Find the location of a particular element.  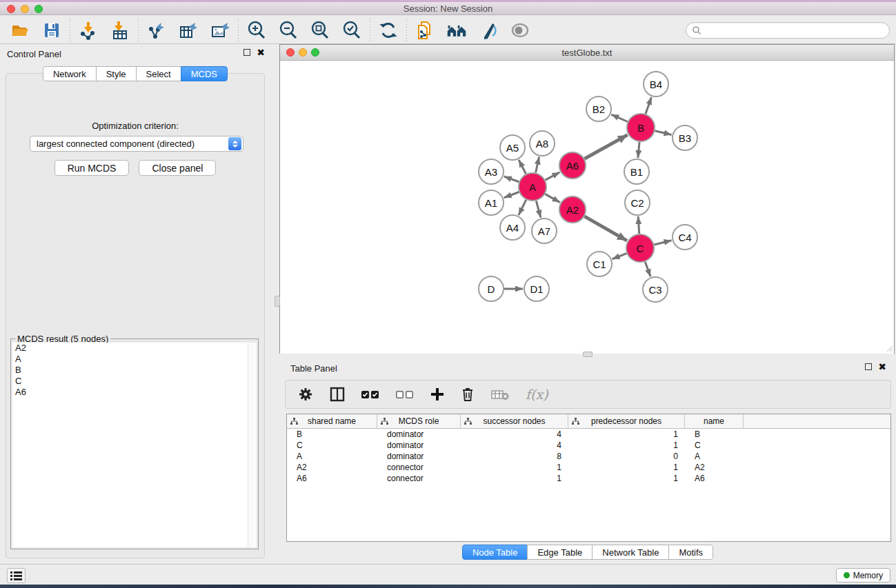

table-row: A6connector11A6 is located at coordinates (589, 478).